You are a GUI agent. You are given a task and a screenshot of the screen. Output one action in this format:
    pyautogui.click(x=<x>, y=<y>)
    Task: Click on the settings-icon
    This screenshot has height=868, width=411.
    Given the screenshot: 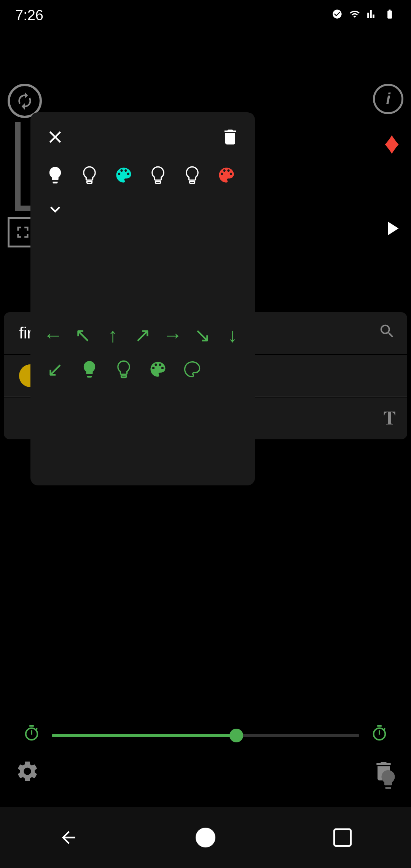 What is the action you would take?
    pyautogui.click(x=27, y=774)
    